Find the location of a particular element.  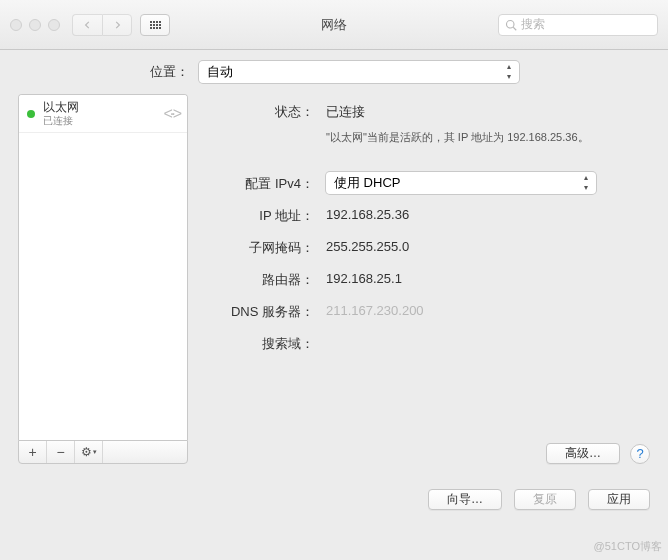

router-label: 路由器： is located at coordinates (266, 278).